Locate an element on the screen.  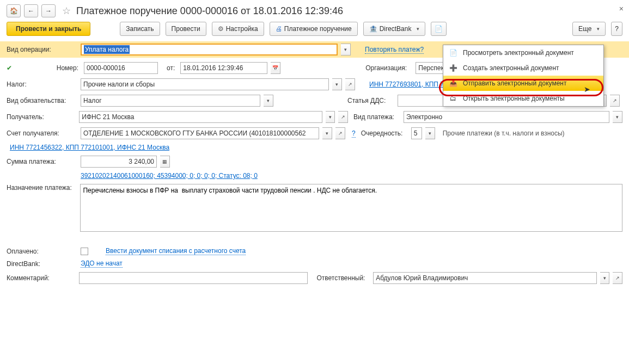
inn-kpp-link: ИНН 7727693801, КПП 77 is located at coordinates (408, 84).